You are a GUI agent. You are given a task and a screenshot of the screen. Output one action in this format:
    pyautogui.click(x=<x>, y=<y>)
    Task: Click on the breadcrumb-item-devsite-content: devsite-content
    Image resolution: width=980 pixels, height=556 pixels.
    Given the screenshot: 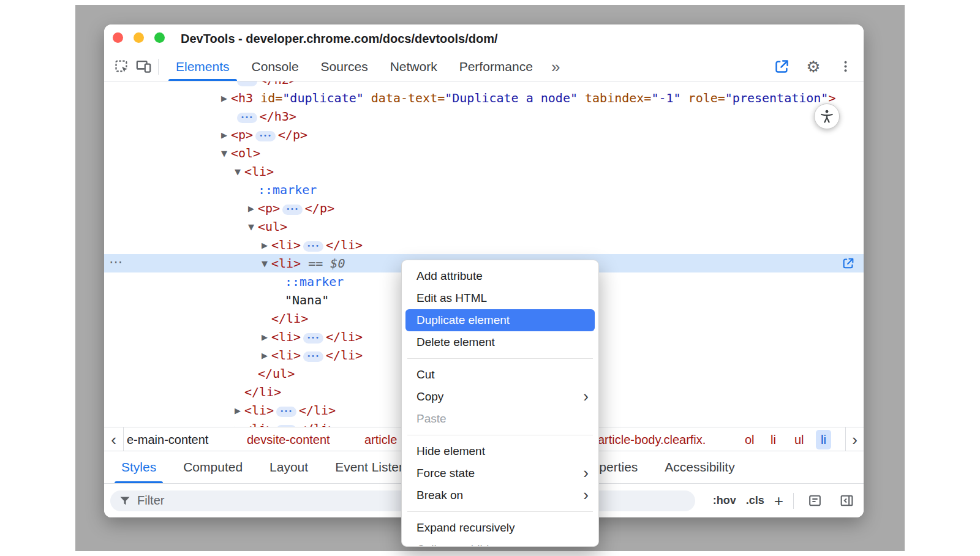 What is the action you would take?
    pyautogui.click(x=288, y=440)
    